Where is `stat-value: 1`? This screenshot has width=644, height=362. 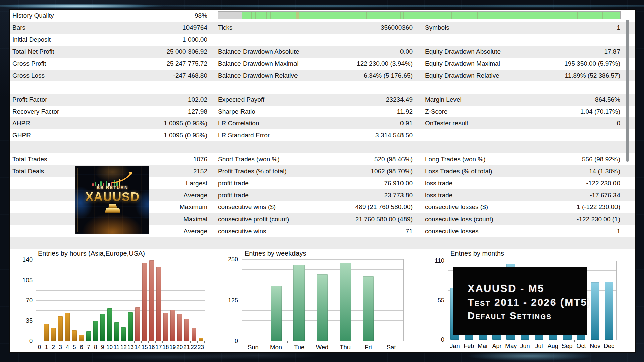
stat-value: 1 is located at coordinates (564, 28).